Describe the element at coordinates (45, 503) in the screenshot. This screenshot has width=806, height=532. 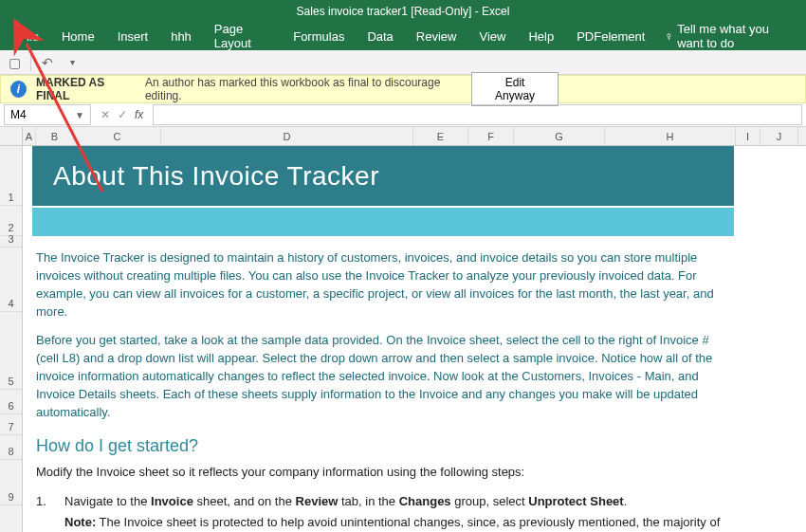
I see `step-number: 1.` at that location.